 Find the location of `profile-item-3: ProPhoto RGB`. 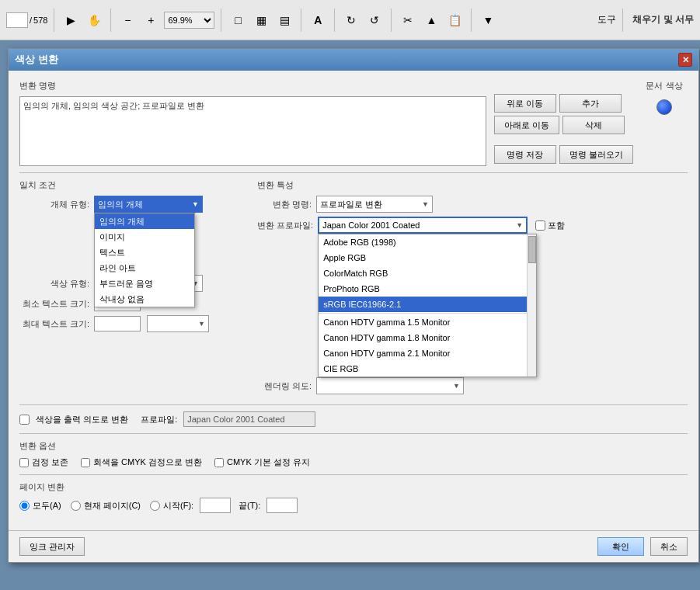

profile-item-3: ProPhoto RGB is located at coordinates (427, 289).